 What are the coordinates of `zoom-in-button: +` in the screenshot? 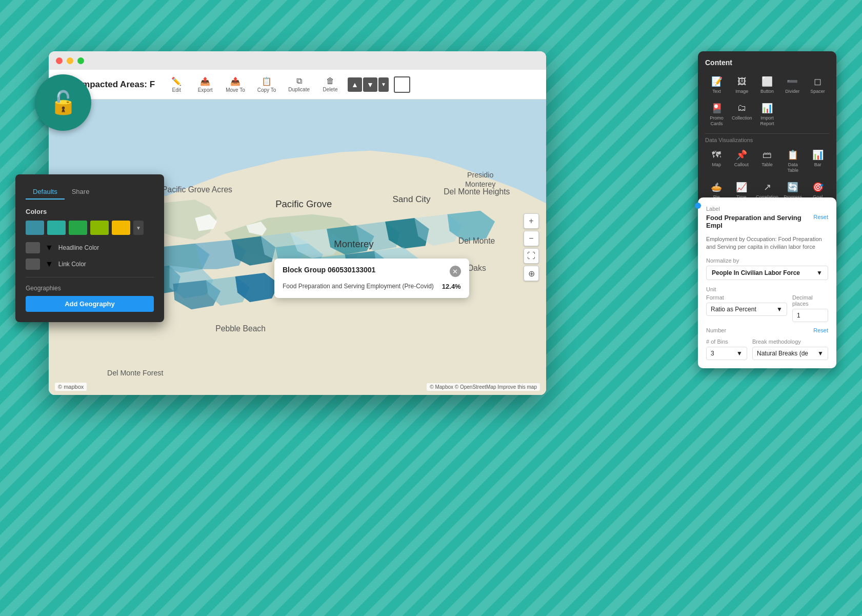 It's located at (531, 221).